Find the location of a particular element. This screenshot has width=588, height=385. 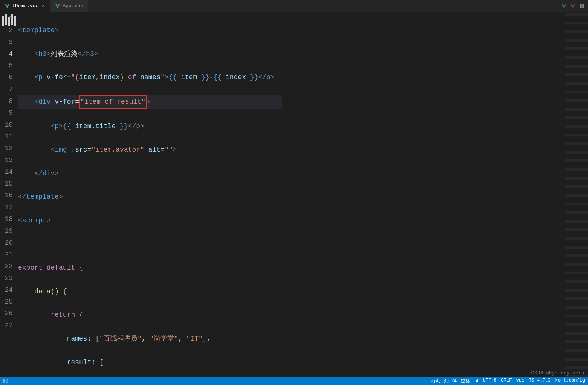

status-bar: 躬 行4, 列 24 空格: 4 UTF-8 CRLF vue TS 4.7.3… is located at coordinates (294, 381).